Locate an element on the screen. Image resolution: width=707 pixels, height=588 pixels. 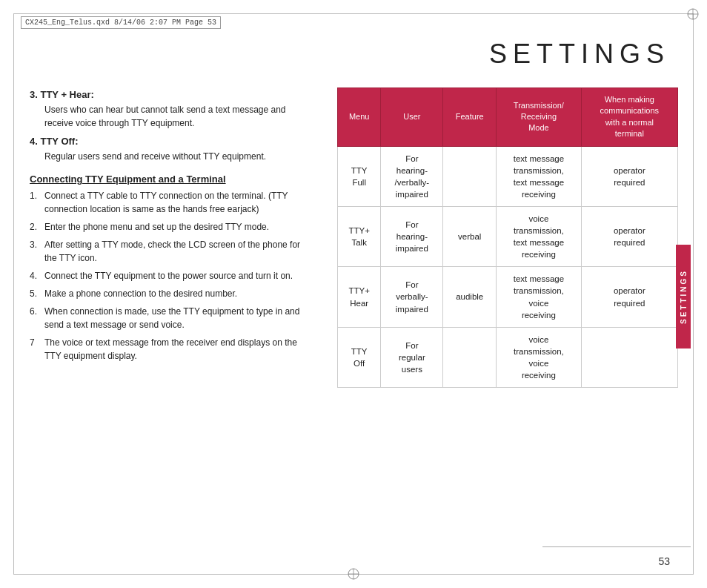
list-num: 3. is located at coordinates (35, 251).